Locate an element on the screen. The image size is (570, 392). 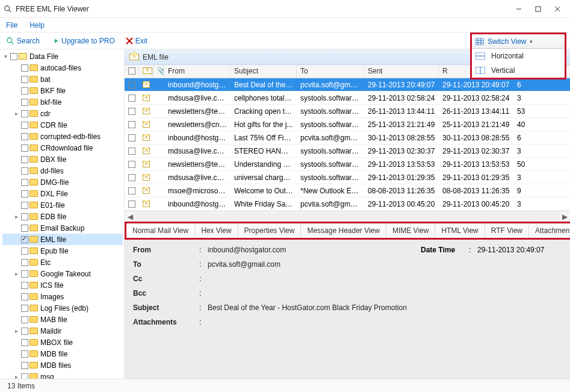
tree-item: ▸Maildir is located at coordinates (63, 331).